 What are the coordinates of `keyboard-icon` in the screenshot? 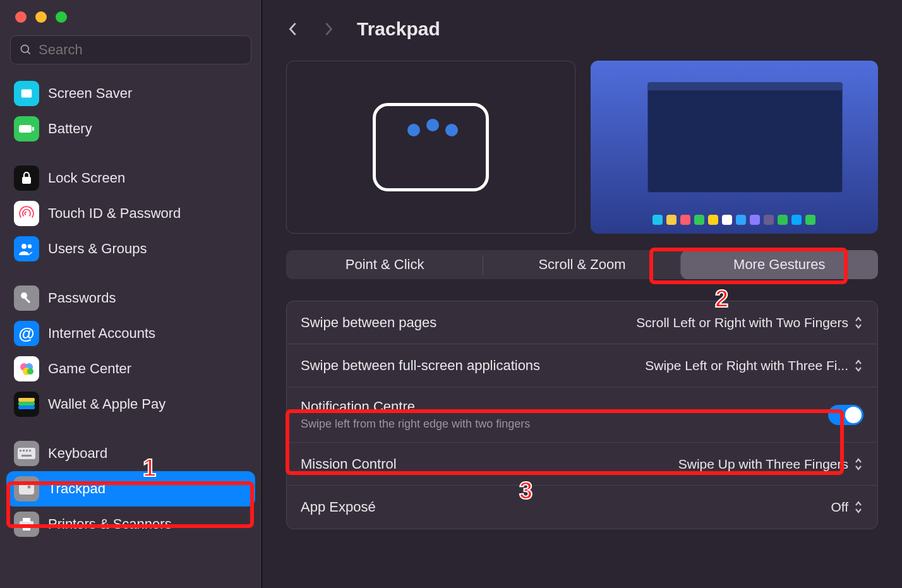 It's located at (27, 453).